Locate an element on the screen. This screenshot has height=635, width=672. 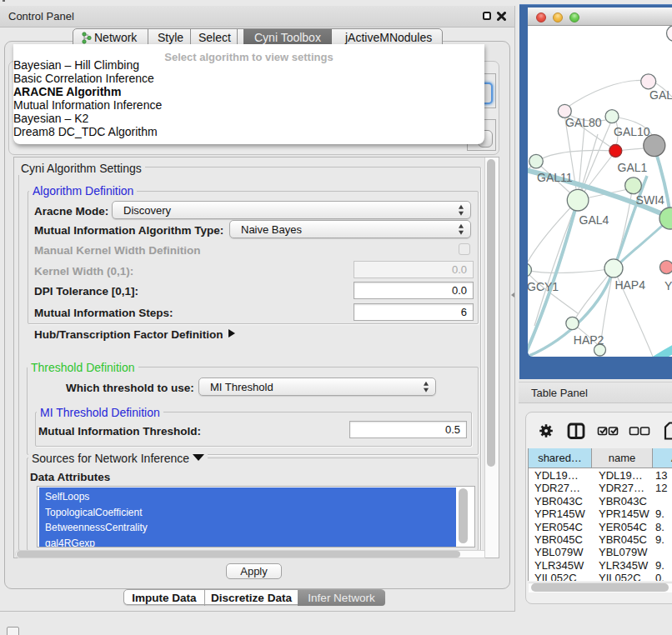
svg-text: GAL4 is located at coordinates (594, 220).